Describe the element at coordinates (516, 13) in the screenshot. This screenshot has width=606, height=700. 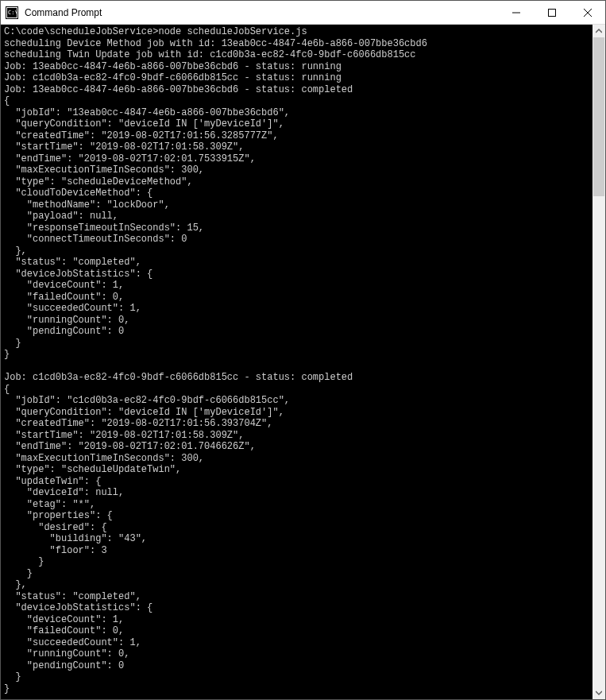
I see `minimize-button` at that location.